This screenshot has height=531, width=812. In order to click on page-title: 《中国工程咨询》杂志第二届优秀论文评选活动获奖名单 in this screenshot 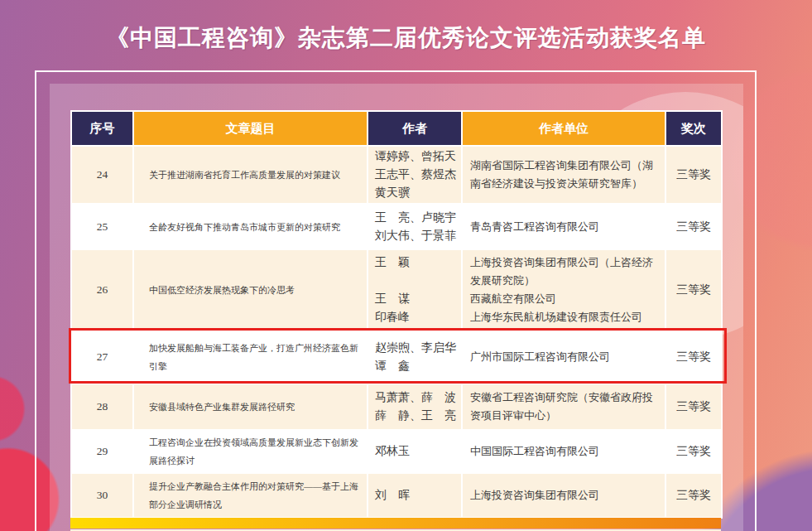, I will do `click(406, 38)`.